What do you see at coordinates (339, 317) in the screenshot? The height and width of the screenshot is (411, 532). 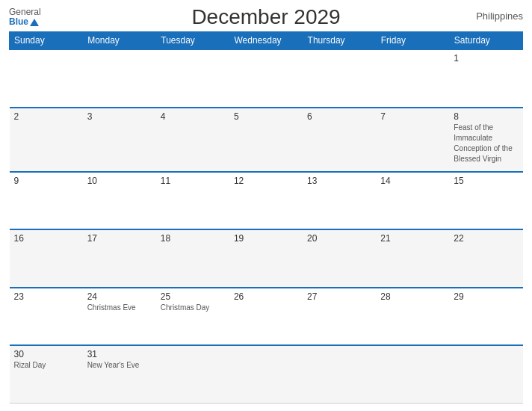 I see `day-cell: 27` at bounding box center [339, 317].